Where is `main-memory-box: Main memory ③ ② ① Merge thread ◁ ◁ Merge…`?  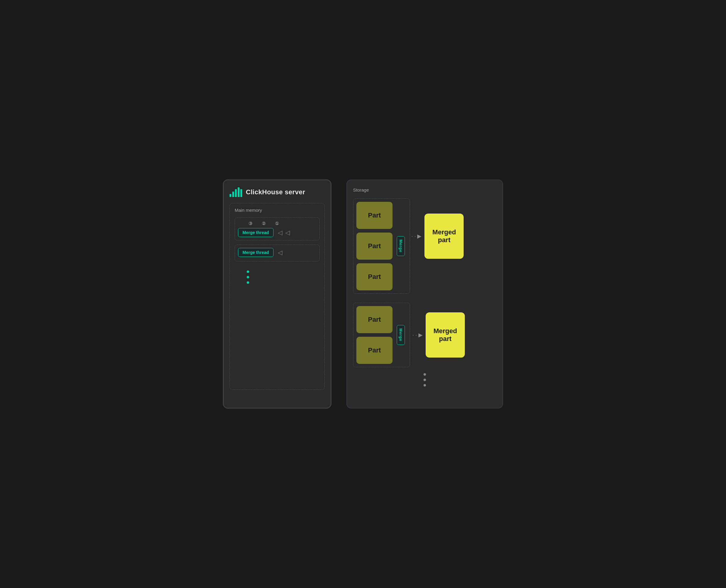 main-memory-box: Main memory ③ ② ① Merge thread ◁ ◁ Merge… is located at coordinates (277, 296).